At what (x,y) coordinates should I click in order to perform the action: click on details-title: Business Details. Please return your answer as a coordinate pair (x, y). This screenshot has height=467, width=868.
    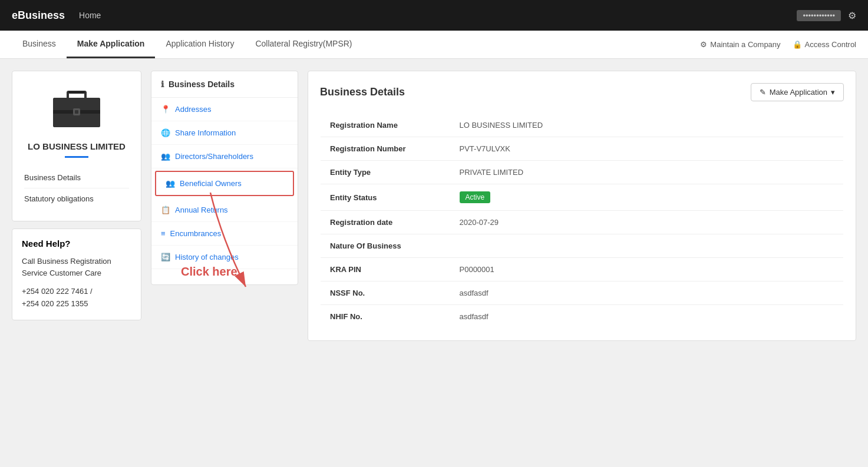
    Looking at the image, I should click on (362, 92).